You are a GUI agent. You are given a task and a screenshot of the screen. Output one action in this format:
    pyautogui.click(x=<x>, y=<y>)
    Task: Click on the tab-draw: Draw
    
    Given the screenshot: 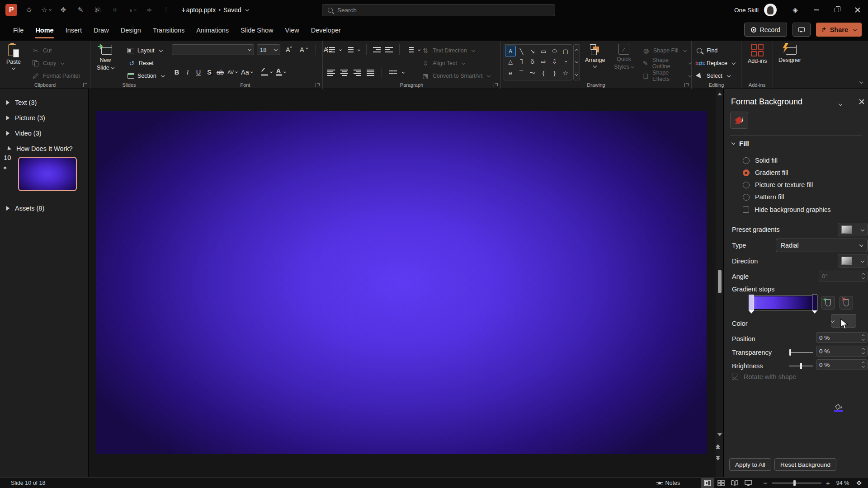 What is the action you would take?
    pyautogui.click(x=101, y=30)
    